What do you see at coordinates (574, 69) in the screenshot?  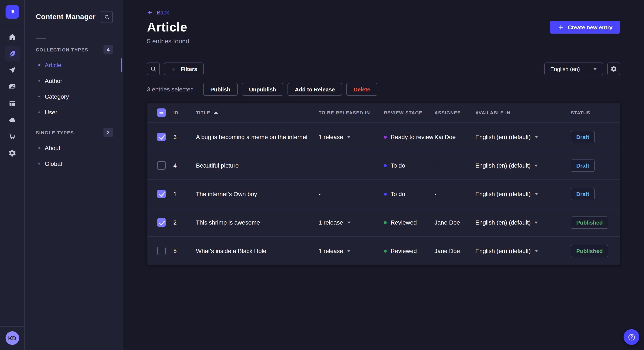 I see `locale-select: English (en)` at bounding box center [574, 69].